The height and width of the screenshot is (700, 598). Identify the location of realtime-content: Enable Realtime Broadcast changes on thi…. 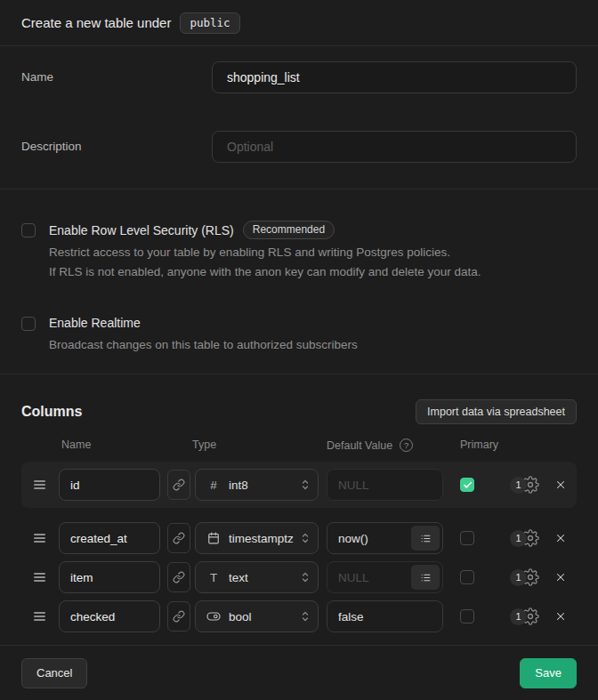
(203, 334).